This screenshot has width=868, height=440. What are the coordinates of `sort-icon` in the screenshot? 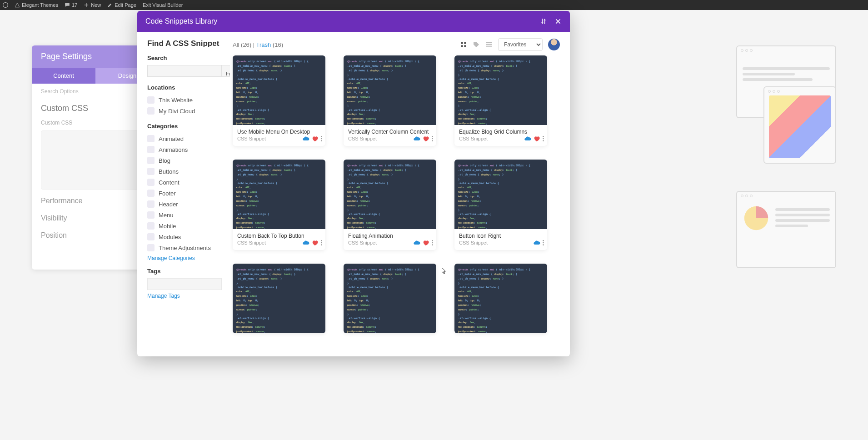 It's located at (544, 21).